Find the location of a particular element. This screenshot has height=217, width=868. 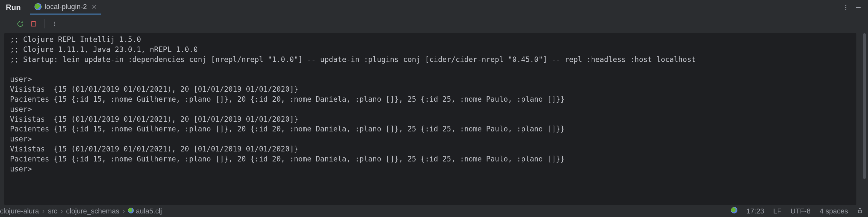

toolbar-separator is located at coordinates (44, 24).